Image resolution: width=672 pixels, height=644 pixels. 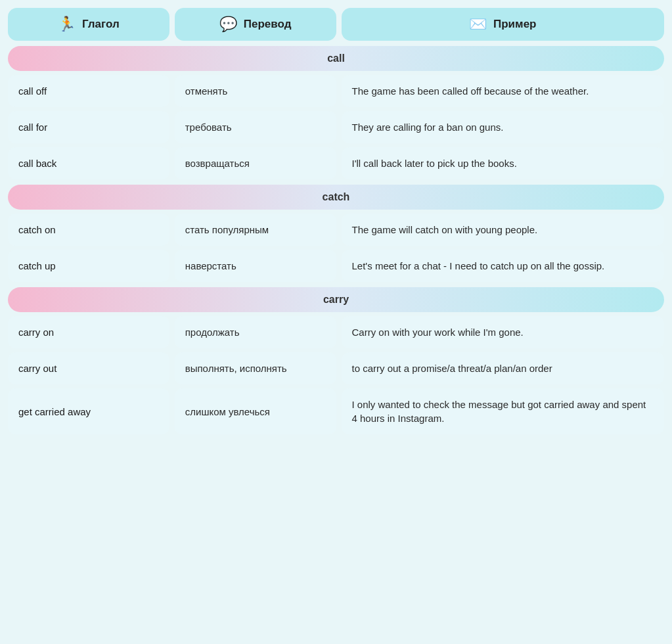 I want to click on cell-translation: наверстать, so click(x=256, y=265).